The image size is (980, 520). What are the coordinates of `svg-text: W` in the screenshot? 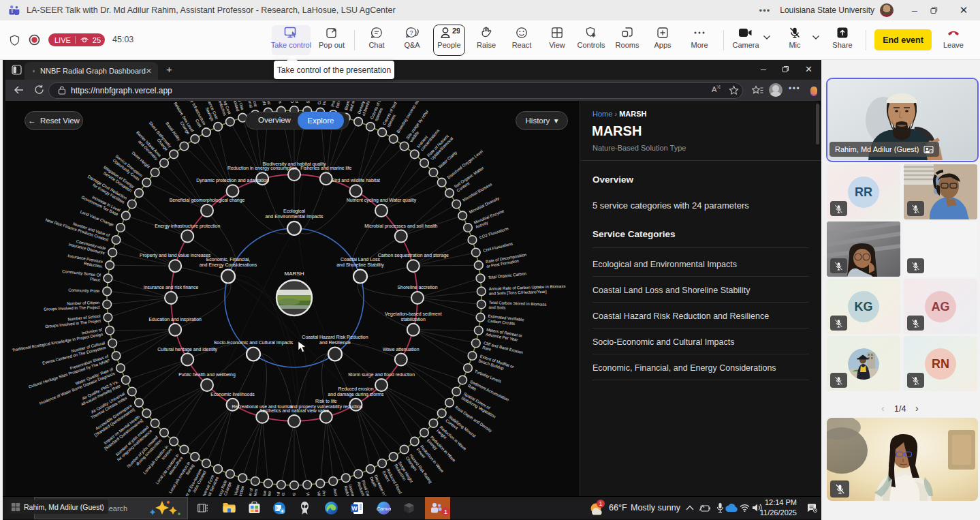 It's located at (354, 508).